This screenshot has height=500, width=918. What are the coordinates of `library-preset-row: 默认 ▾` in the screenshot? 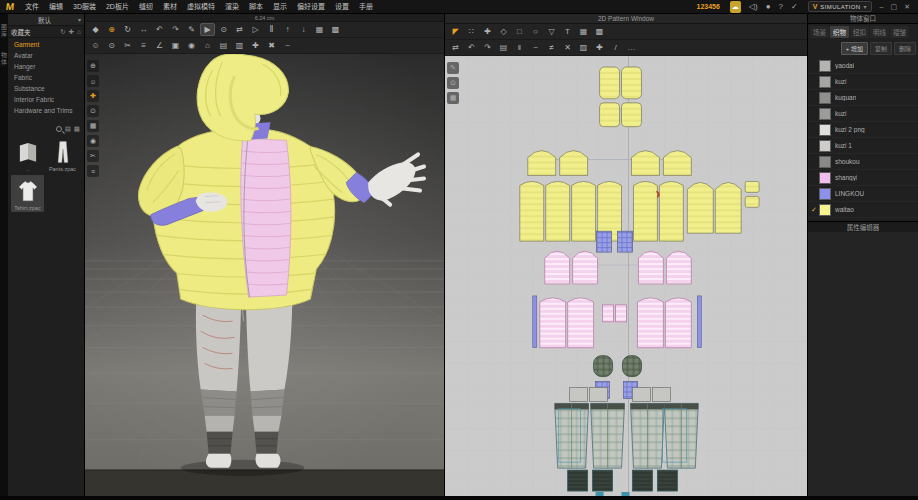 It's located at (46, 20).